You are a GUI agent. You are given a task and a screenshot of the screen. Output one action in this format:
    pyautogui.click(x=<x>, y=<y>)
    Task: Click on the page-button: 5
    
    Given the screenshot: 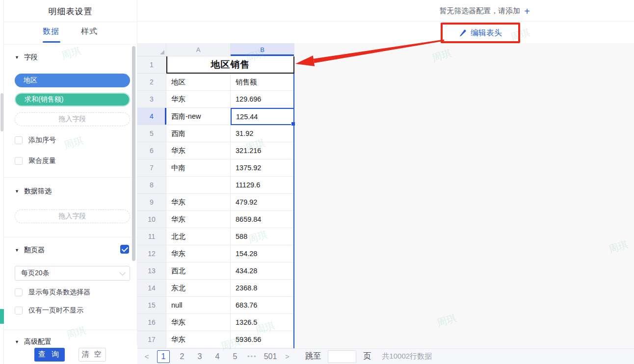 What is the action you would take?
    pyautogui.click(x=235, y=357)
    